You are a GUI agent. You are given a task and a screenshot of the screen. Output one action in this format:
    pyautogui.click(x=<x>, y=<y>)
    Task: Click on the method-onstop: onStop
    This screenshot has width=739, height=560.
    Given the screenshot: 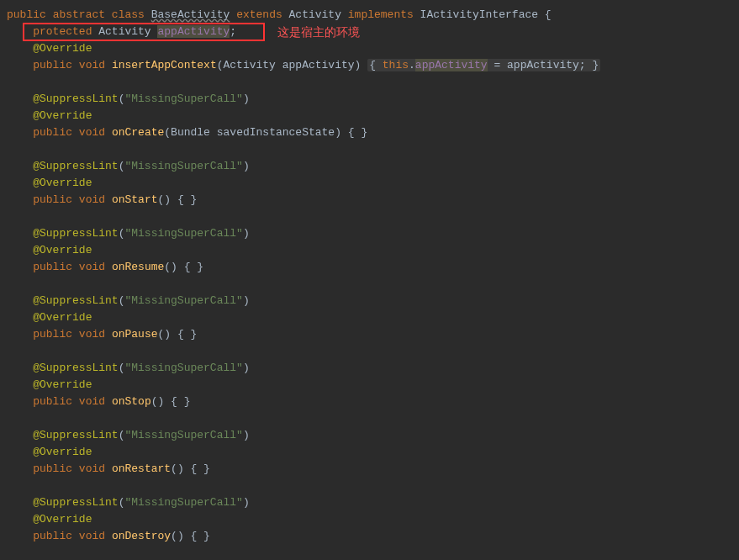 What is the action you would take?
    pyautogui.click(x=131, y=402)
    